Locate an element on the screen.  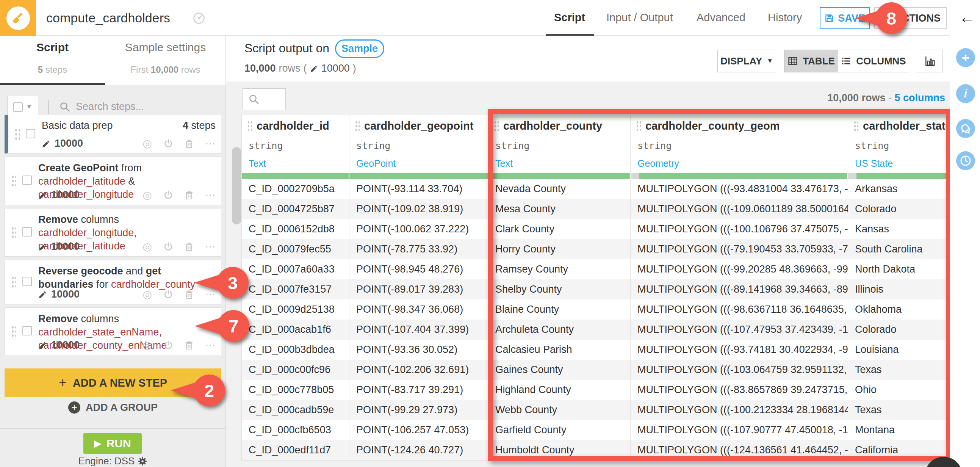
table-cell: Illinois is located at coordinates (899, 289).